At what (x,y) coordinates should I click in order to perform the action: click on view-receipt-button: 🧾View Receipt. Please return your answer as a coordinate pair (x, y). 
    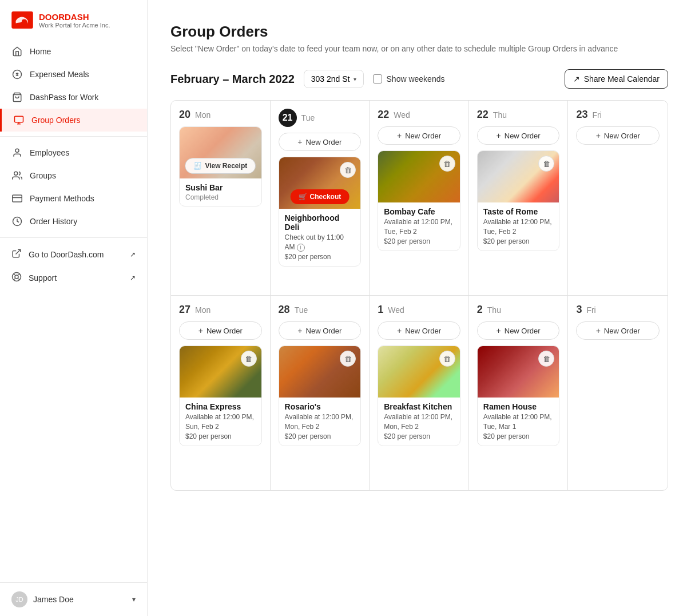
    Looking at the image, I should click on (220, 166).